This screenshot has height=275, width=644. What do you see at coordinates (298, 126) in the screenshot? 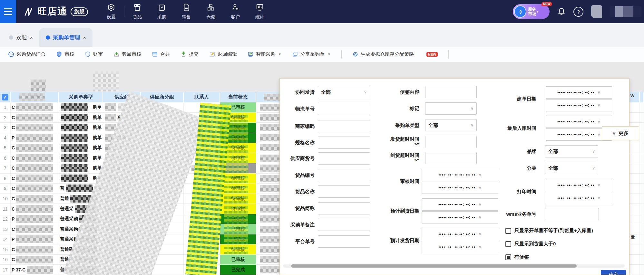
I see `panel-label-merchant-code: 商家编码` at bounding box center [298, 126].